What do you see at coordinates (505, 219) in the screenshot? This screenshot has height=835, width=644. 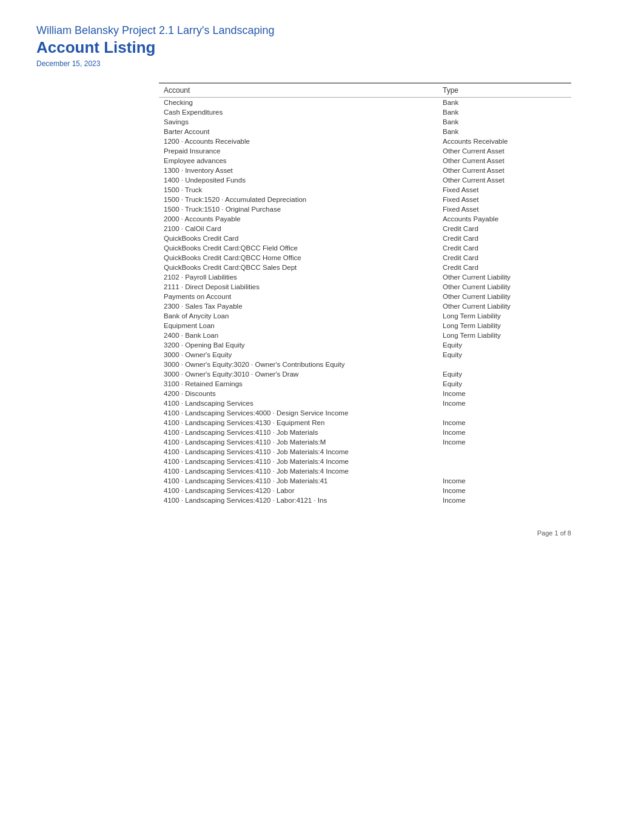 I see `account-type-cell: Accounts Payable` at bounding box center [505, 219].